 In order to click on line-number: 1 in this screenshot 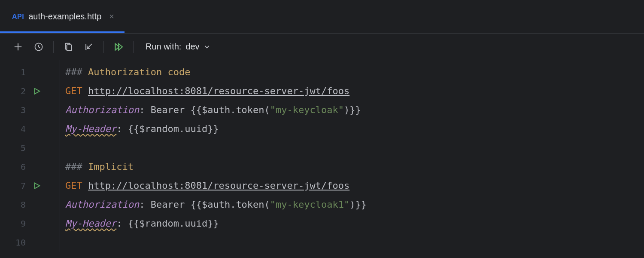, I will do `click(15, 72)`.